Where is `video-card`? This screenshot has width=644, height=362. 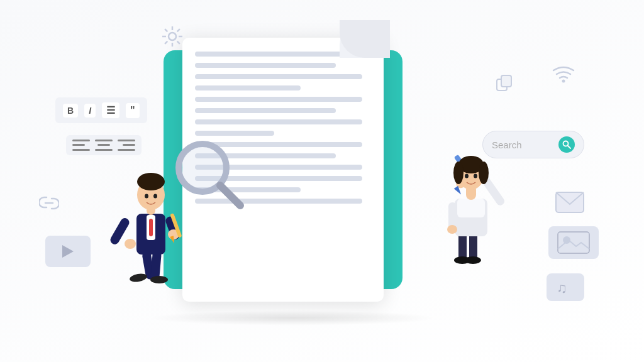 video-card is located at coordinates (68, 251).